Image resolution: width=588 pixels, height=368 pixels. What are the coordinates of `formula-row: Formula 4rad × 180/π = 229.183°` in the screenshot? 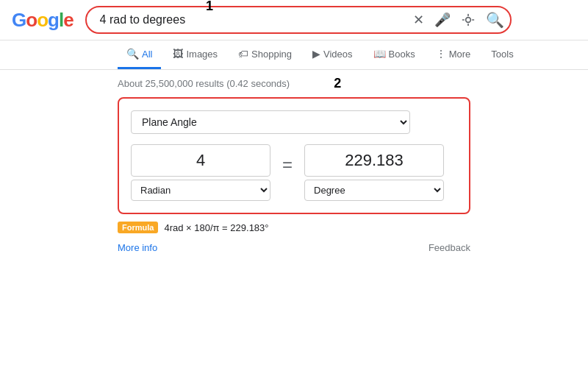 It's located at (294, 227).